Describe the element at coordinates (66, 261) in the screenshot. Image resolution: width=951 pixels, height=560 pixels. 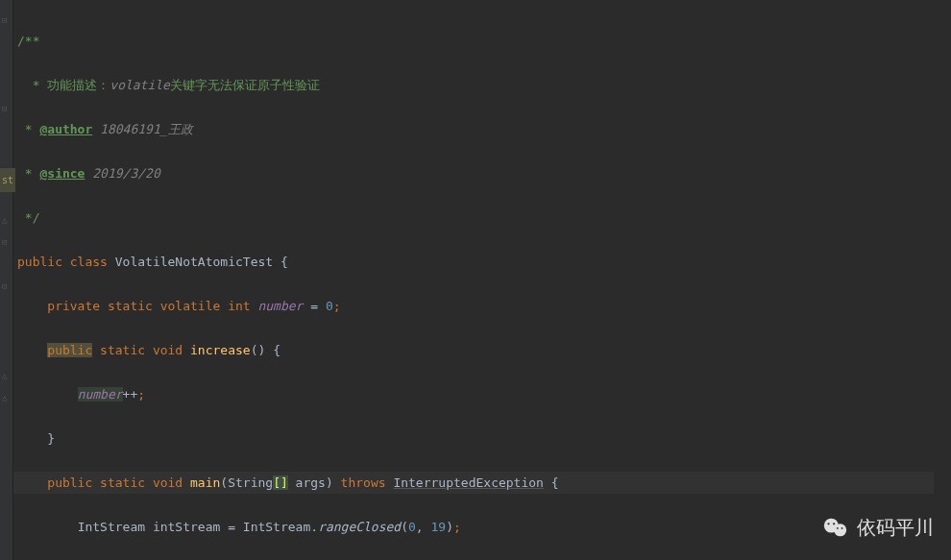
I see `keyword: public class` at that location.